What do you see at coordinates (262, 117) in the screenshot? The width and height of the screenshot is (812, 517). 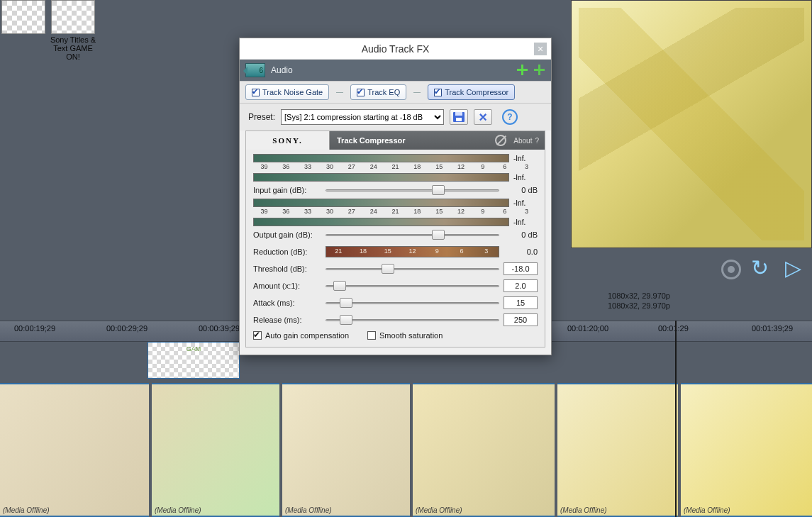 I see `preset-label: Preset:` at bounding box center [262, 117].